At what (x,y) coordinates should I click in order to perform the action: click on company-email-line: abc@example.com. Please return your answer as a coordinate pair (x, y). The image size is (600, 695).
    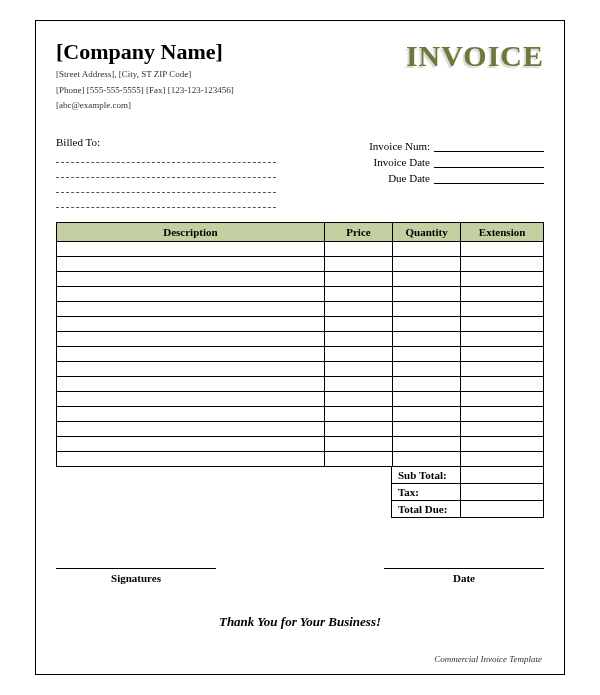
    Looking at the image, I should click on (145, 106).